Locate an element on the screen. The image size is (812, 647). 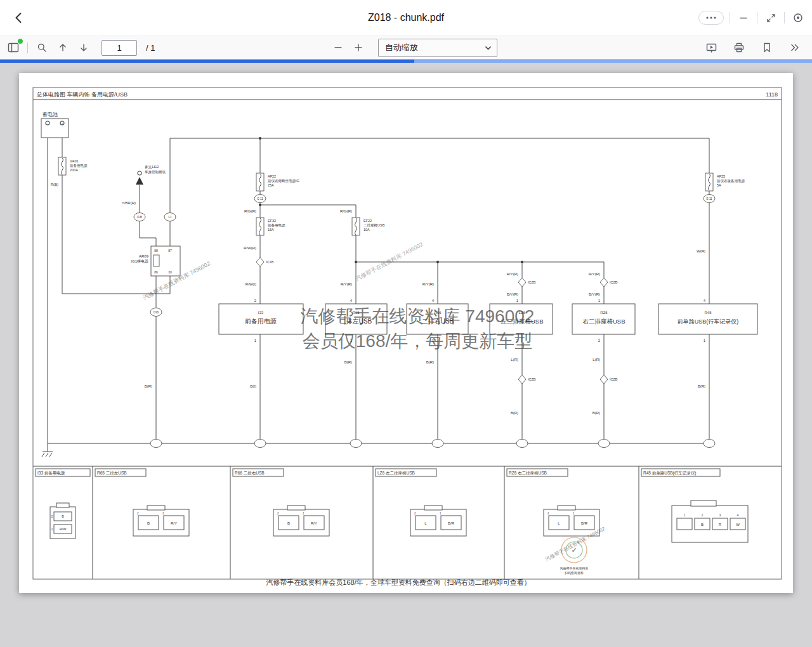
svg-text: 1118 is located at coordinates (771, 95).